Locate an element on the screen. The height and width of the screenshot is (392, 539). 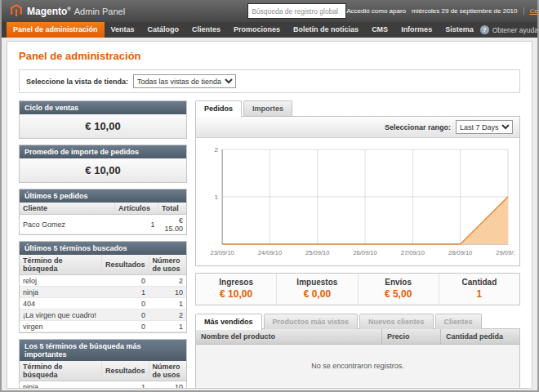
last-orders-panel: Últimos 5 pedidos Cliente Artículos Tota… is located at coordinates (103, 212).